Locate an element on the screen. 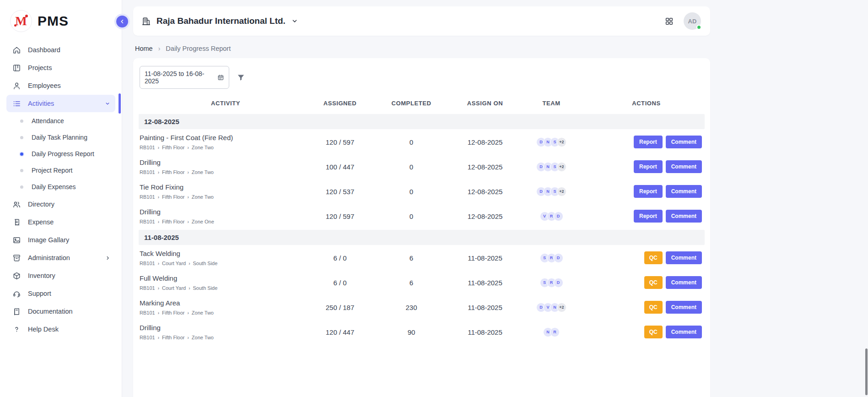 This screenshot has height=397, width=868. breadcrumb-current: Daily Progress Report is located at coordinates (198, 49).